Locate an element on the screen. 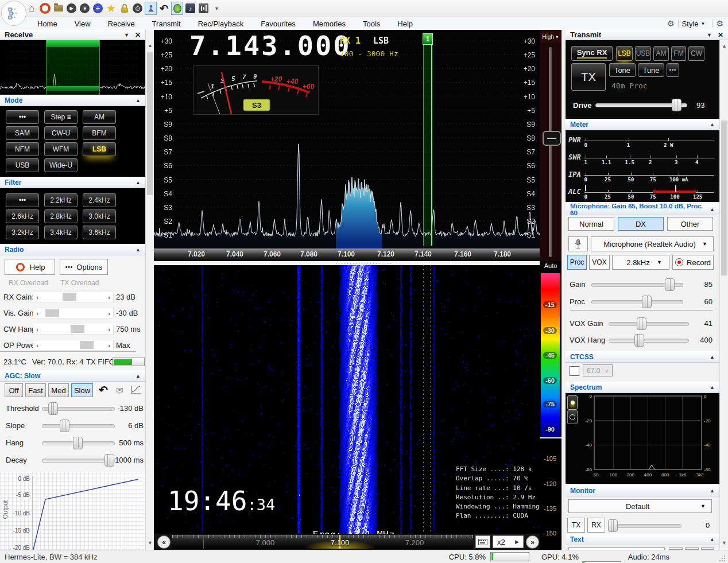 Image resolution: width=728 pixels, height=563 pixels. filter-button-3-4khz: 3.4kHz is located at coordinates (61, 232).